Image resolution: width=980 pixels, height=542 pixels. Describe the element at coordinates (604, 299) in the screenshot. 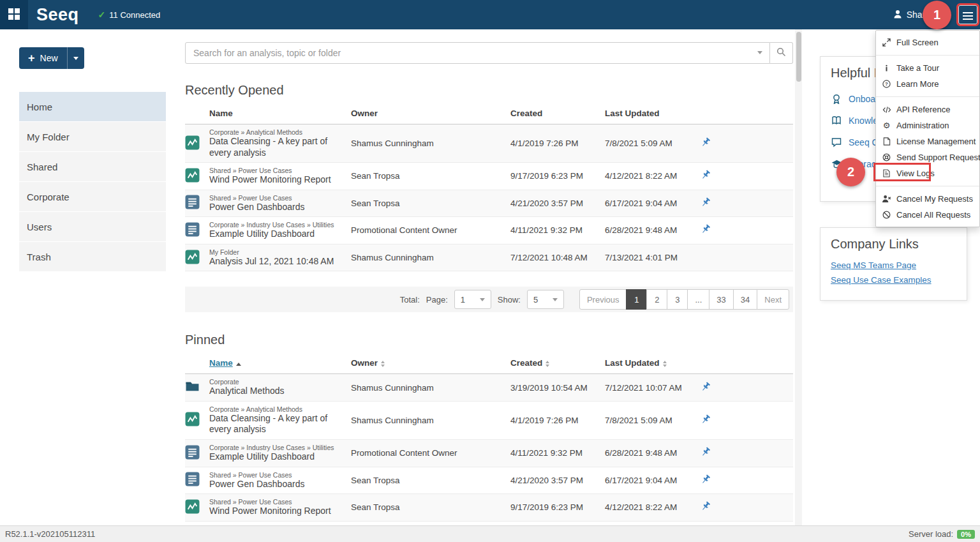

I see `previous-page-button: Previous` at that location.